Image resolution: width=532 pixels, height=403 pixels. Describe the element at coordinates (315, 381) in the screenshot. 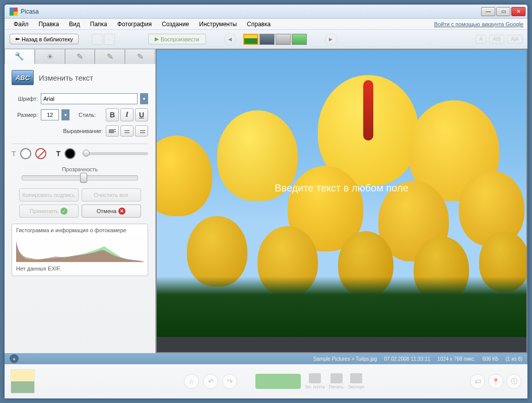

I see `email-button: Эл. почта` at that location.